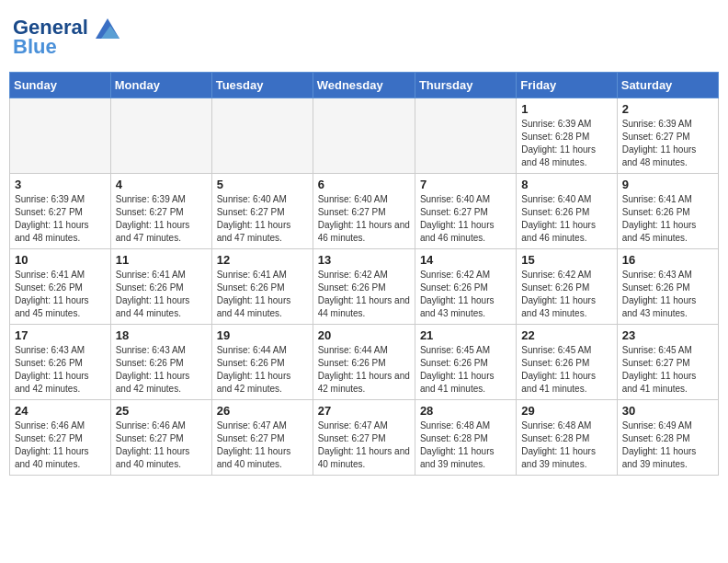 This screenshot has width=728, height=563. Describe the element at coordinates (667, 410) in the screenshot. I see `day-number: 30` at that location.